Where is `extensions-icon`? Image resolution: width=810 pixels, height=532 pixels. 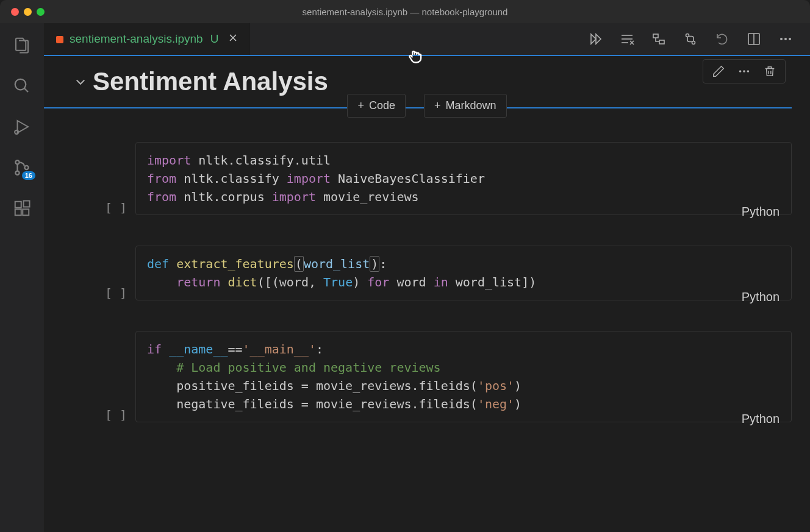
extensions-icon is located at coordinates (22, 208).